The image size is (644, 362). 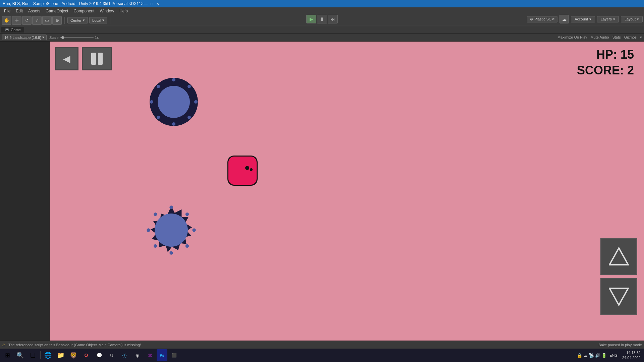 I want to click on vpn-icon: 🔒, so click(x=580, y=355).